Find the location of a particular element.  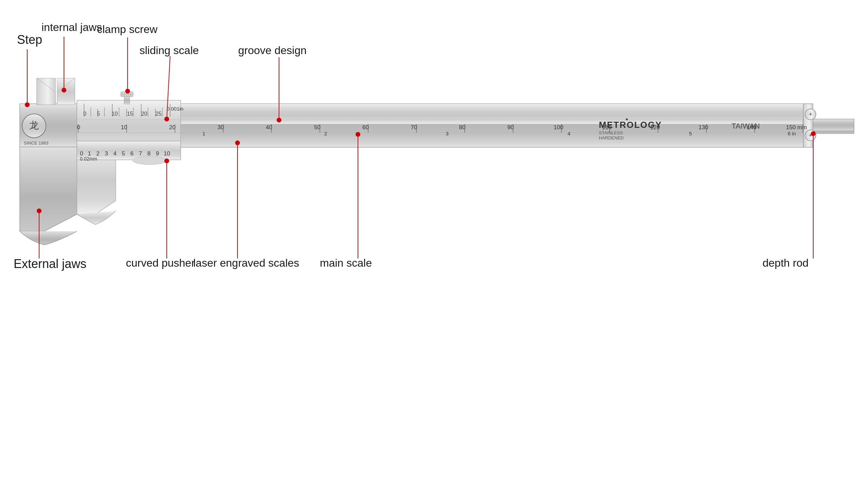

svg-text: TAIWAN is located at coordinates (746, 126).